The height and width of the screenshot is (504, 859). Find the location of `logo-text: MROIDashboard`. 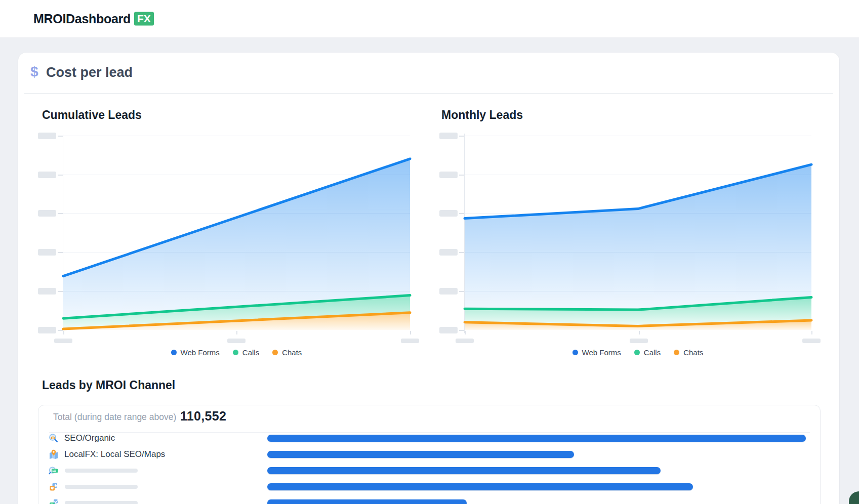

logo-text: MROIDashboard is located at coordinates (82, 19).